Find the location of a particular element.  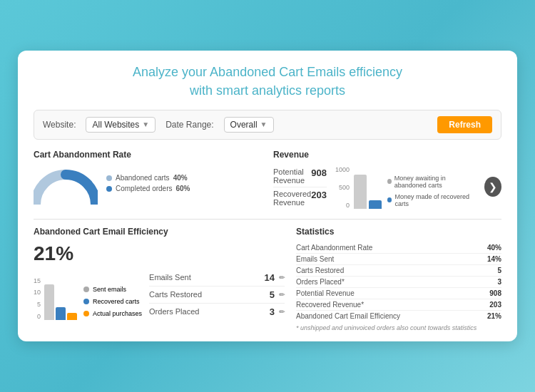

efficiency-percentage: 21% is located at coordinates (159, 254).